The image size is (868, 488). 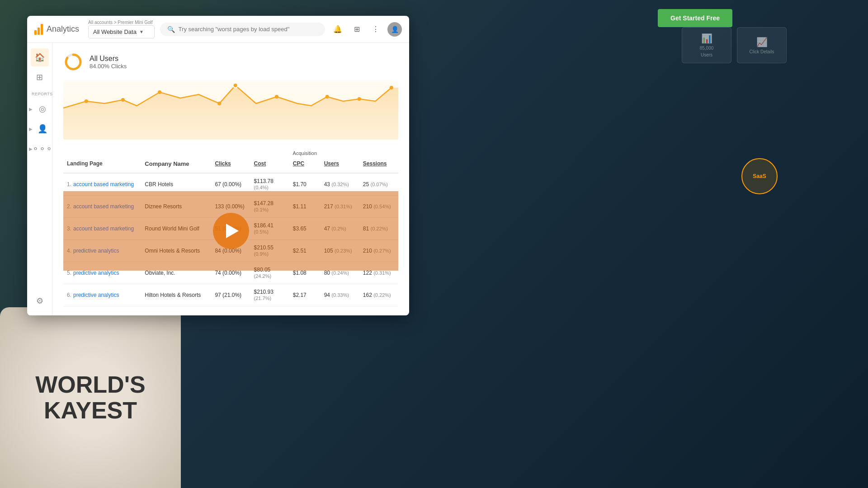 What do you see at coordinates (176, 295) in the screenshot?
I see `cell-company-5: Hilton Hotels & Resorts` at bounding box center [176, 295].